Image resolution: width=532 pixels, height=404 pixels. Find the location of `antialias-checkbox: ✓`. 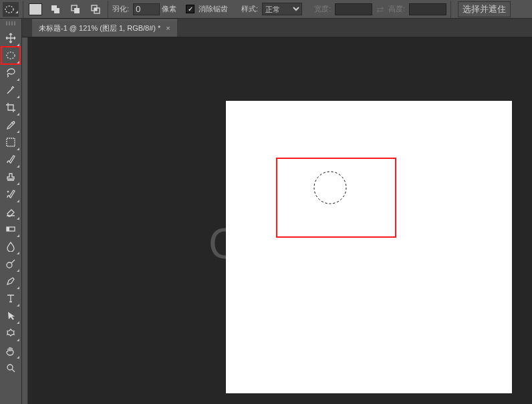

antialias-checkbox: ✓ is located at coordinates (190, 9).